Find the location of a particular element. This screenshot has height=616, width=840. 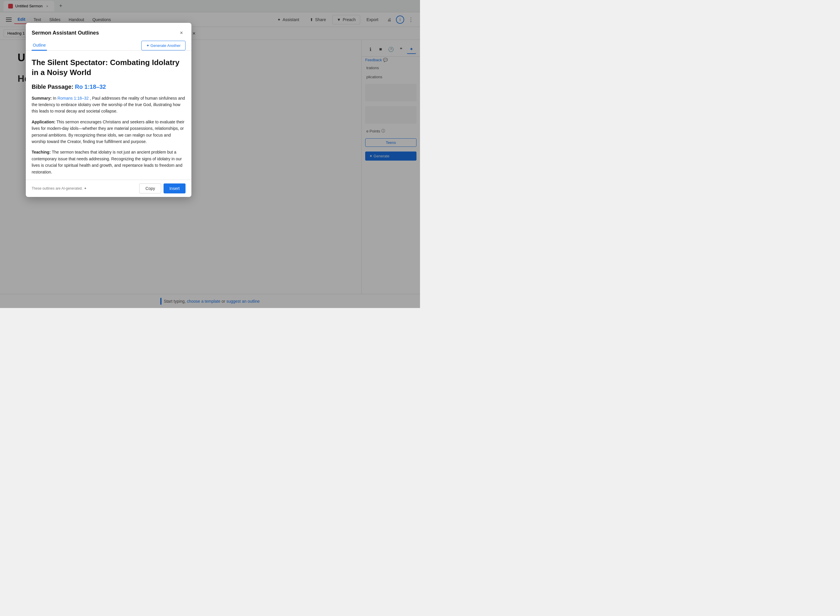

teaching-text: The sermon teaches that idolatry is not … is located at coordinates (107, 162).